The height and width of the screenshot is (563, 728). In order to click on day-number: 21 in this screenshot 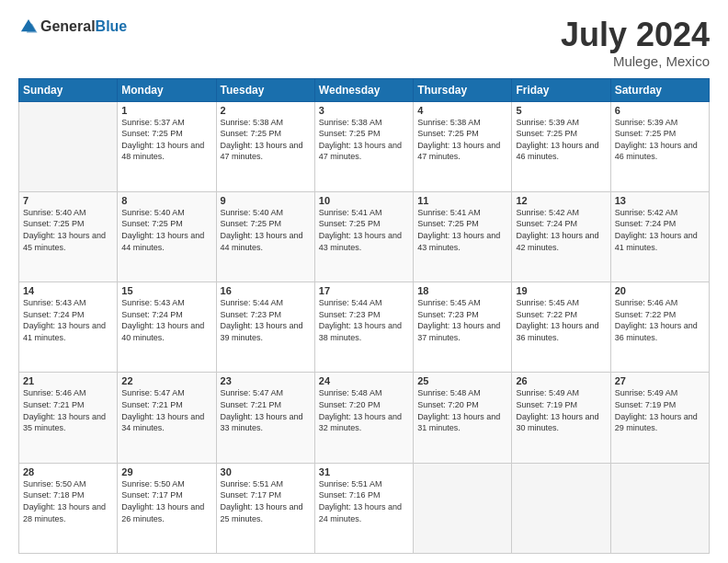, I will do `click(68, 381)`.